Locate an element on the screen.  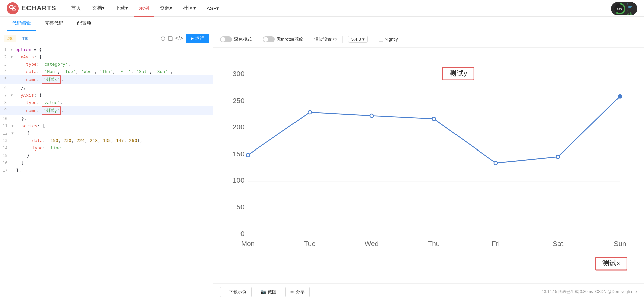
nav-examples: 示例 is located at coordinates (144, 9).